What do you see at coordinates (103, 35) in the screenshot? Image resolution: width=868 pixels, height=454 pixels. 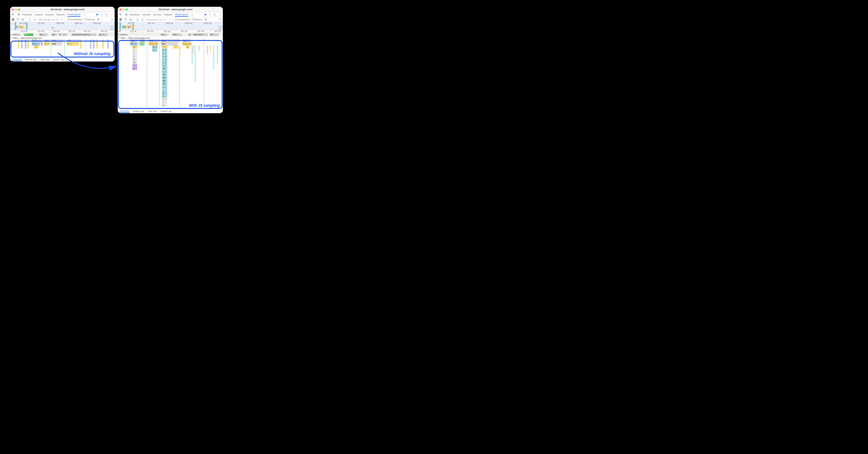 I see `network-bar: gen_2...` at bounding box center [103, 35].